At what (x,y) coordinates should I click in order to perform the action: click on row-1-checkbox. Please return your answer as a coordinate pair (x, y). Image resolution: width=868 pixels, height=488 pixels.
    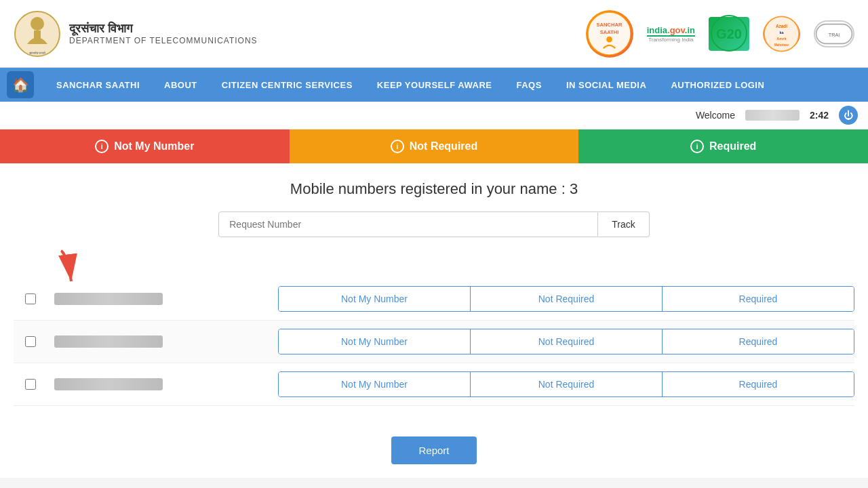
    Looking at the image, I should click on (31, 299).